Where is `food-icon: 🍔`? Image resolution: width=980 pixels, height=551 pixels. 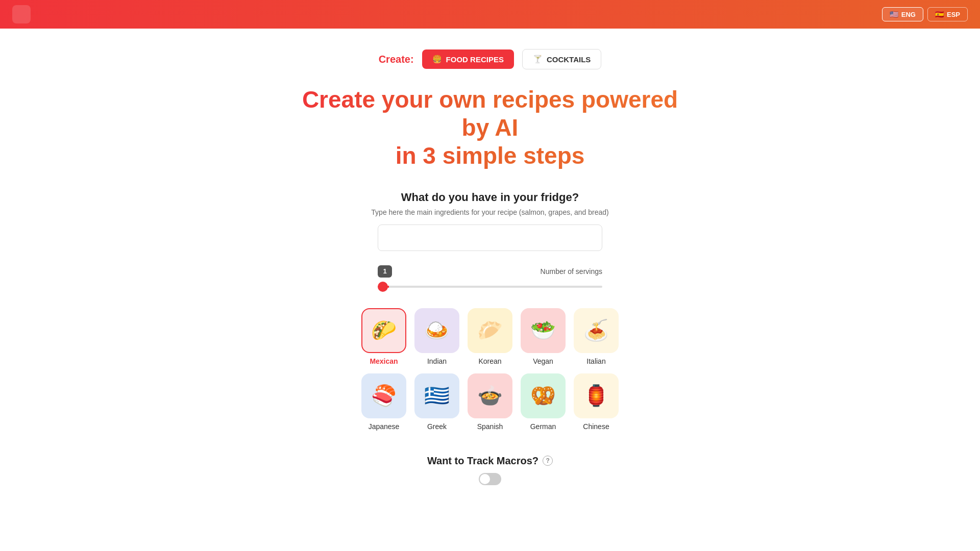
food-icon: 🍔 is located at coordinates (437, 59).